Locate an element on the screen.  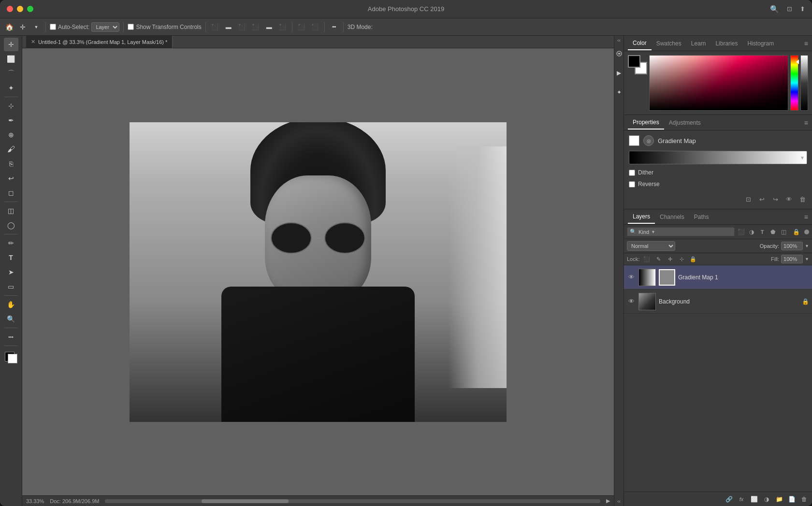
layout-icon: ⊡ is located at coordinates (790, 9).